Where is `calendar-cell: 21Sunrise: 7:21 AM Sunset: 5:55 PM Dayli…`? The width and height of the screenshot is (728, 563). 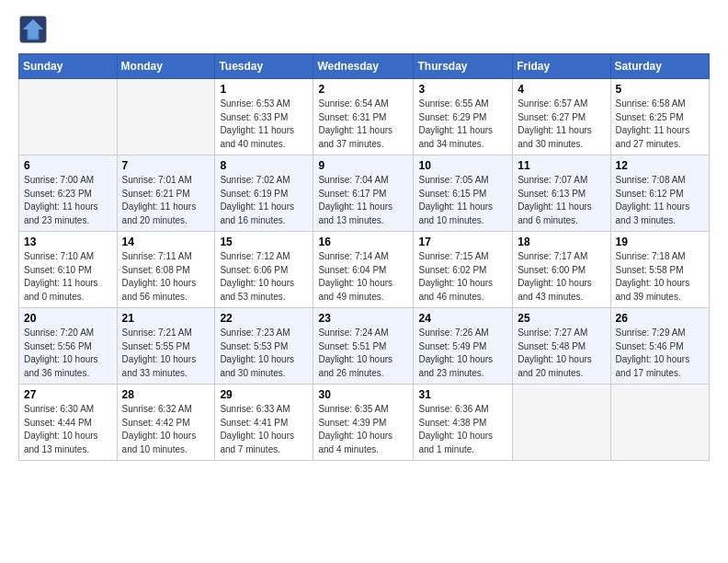 calendar-cell: 21Sunrise: 7:21 AM Sunset: 5:55 PM Dayli… is located at coordinates (165, 346).